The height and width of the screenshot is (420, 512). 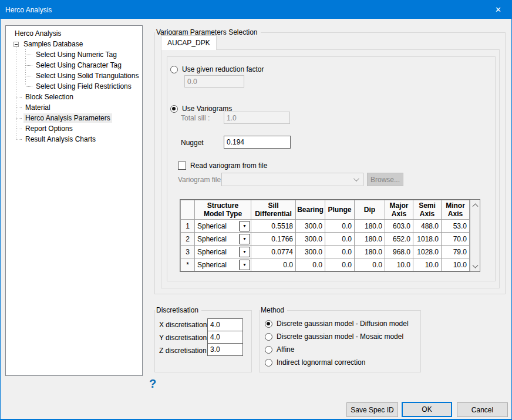 What do you see at coordinates (195, 118) in the screenshot?
I see `total-sill-label: Total sill :` at bounding box center [195, 118].